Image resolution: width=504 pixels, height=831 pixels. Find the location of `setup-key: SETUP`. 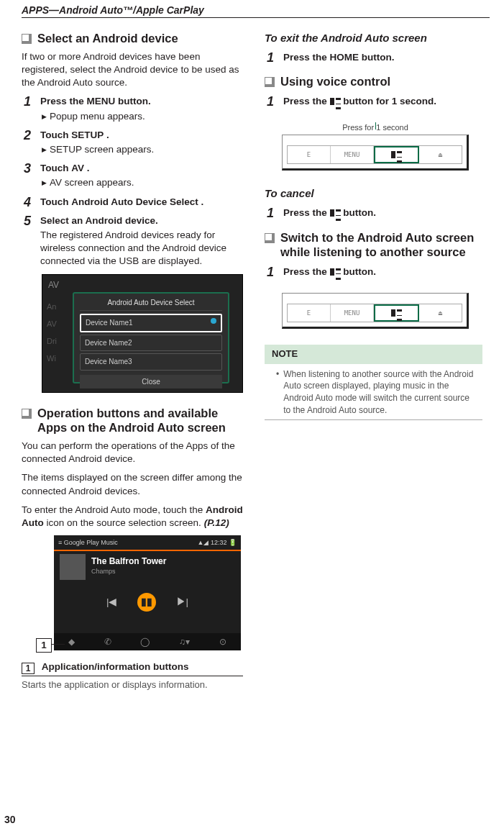

setup-key: SETUP is located at coordinates (88, 135).